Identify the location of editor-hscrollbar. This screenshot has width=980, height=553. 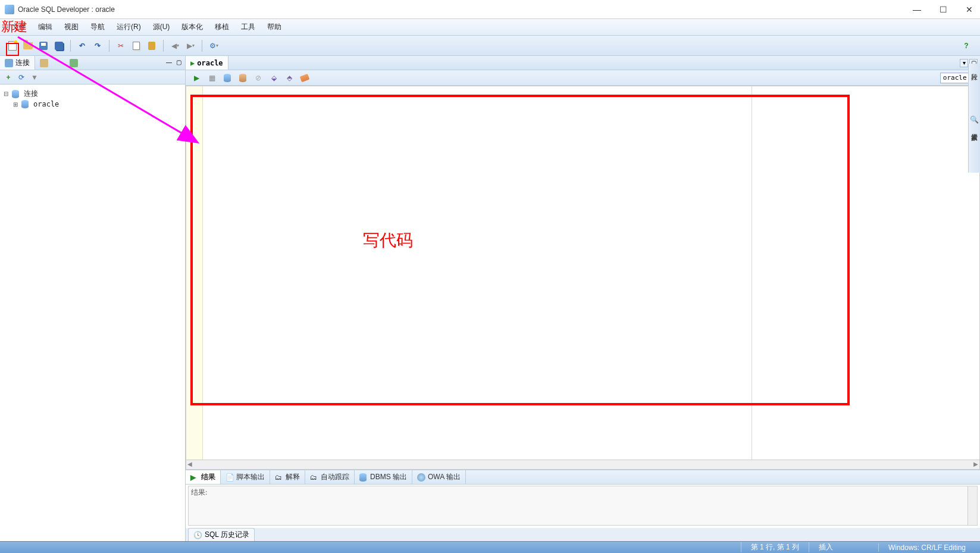
(583, 464).